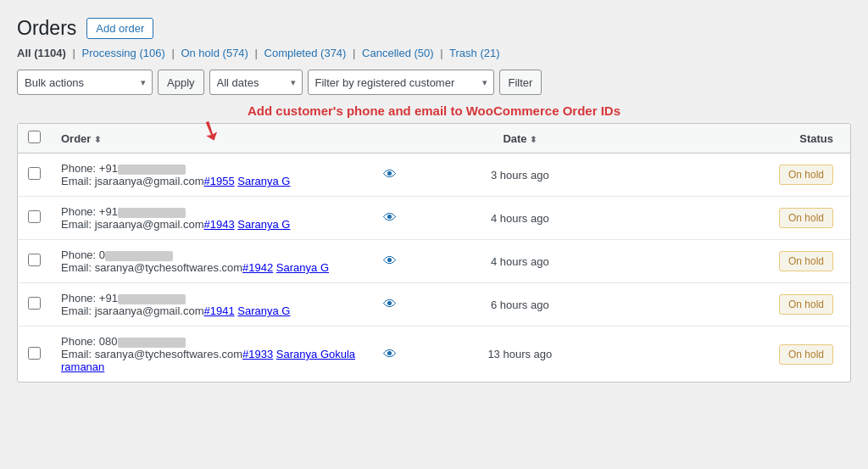 This screenshot has width=868, height=469. What do you see at coordinates (97, 139) in the screenshot?
I see `order-sort-icon: ⬍` at bounding box center [97, 139].